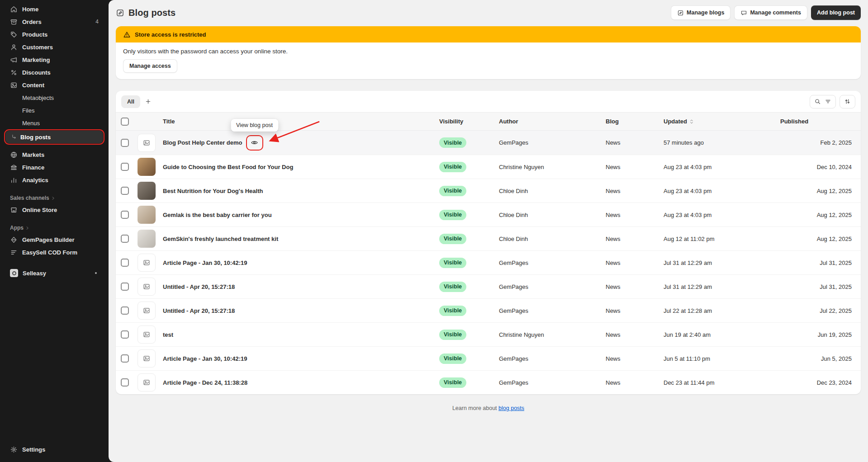 The height and width of the screenshot is (462, 868). What do you see at coordinates (254, 143) in the screenshot?
I see `eye-icon` at bounding box center [254, 143].